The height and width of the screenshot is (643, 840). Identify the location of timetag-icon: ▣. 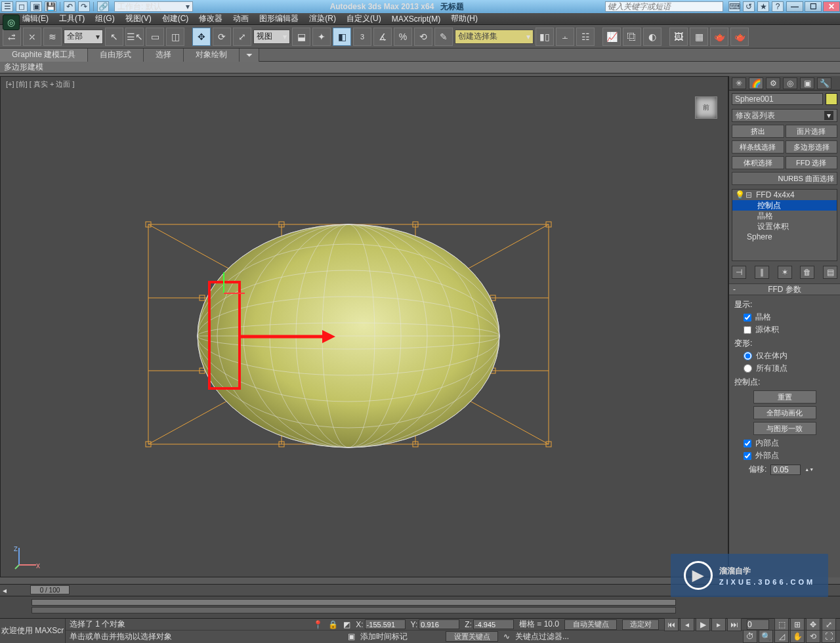
(352, 636).